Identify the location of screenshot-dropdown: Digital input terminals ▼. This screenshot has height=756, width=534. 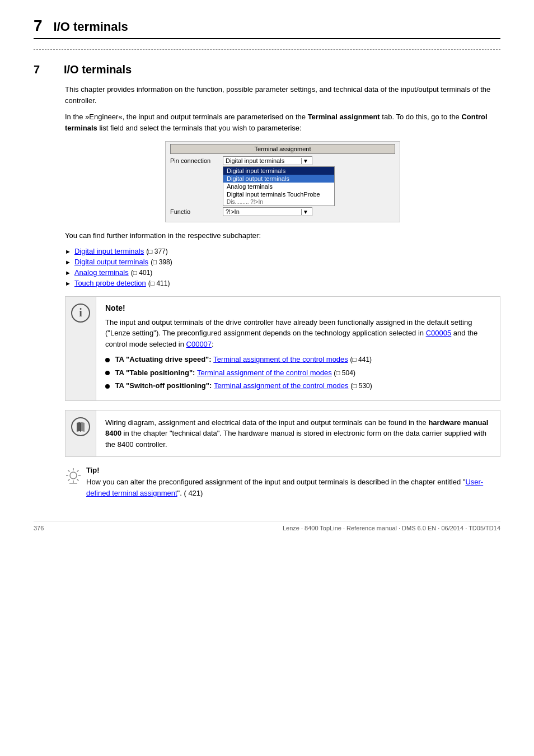
(268, 161).